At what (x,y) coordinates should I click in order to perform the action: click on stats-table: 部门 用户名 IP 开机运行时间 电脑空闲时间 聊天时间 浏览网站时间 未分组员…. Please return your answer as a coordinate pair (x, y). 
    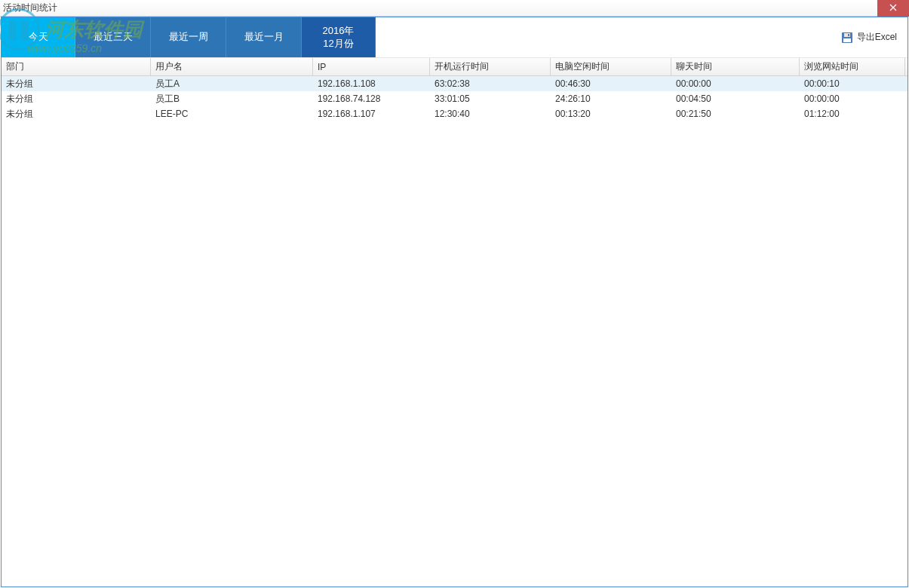
    Looking at the image, I should click on (454, 90).